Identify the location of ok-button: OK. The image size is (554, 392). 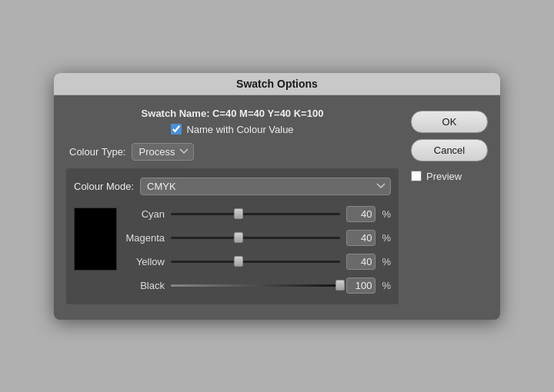
(449, 121).